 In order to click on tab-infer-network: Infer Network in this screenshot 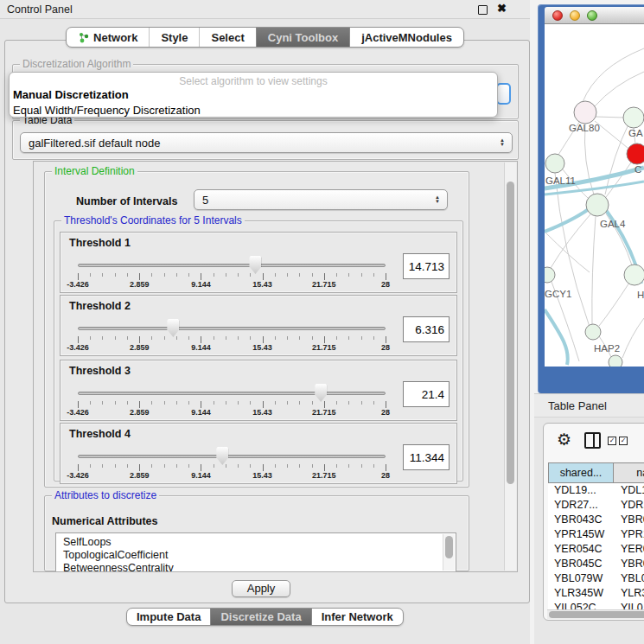, I will do `click(357, 617)`.